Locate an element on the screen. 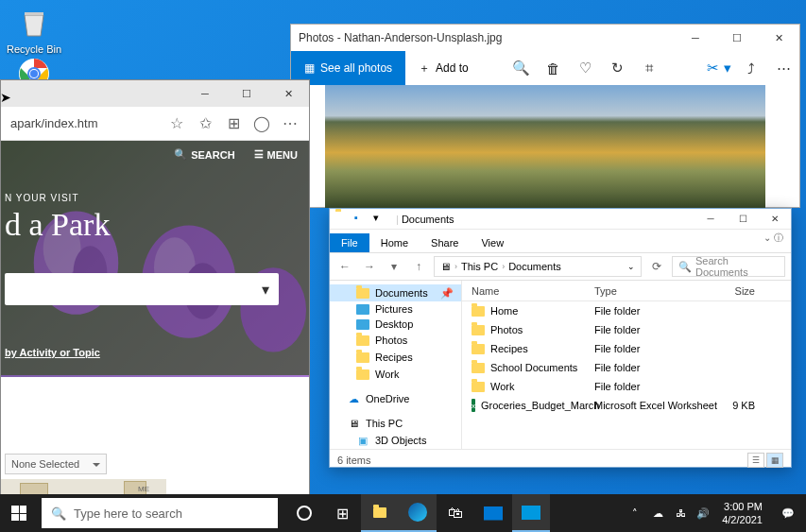 Image resolution: width=806 pixels, height=532 pixels. nav-onedrive: ☁OneDrive is located at coordinates (395, 399).